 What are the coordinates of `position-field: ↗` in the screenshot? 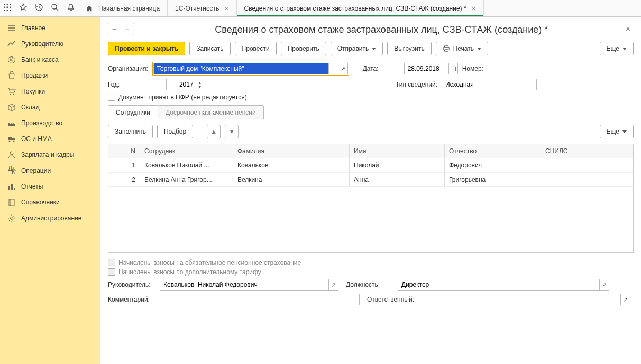 It's located at (503, 285).